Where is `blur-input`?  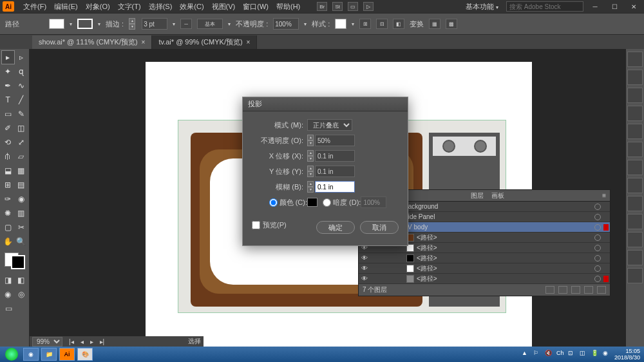 blur-input is located at coordinates (335, 187).